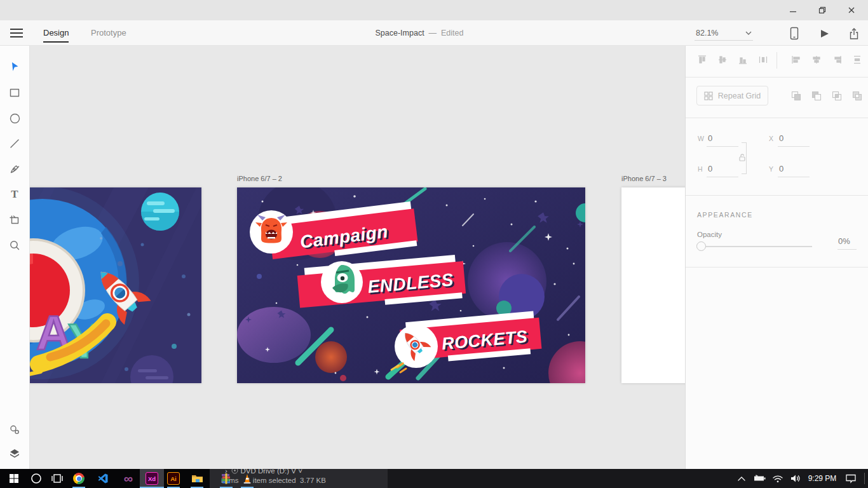 This screenshot has width=868, height=488. I want to click on text-tool-icon: T, so click(14, 194).